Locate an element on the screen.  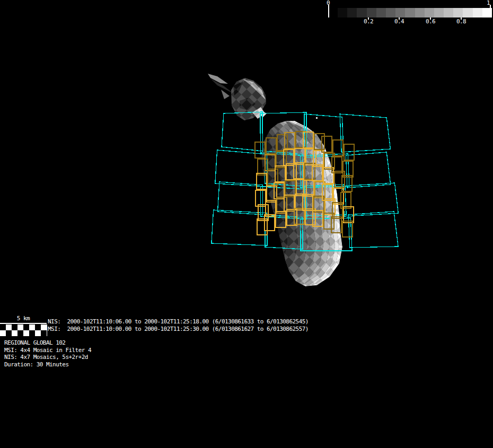
scale-bar-checkerboard is located at coordinates (23, 330).